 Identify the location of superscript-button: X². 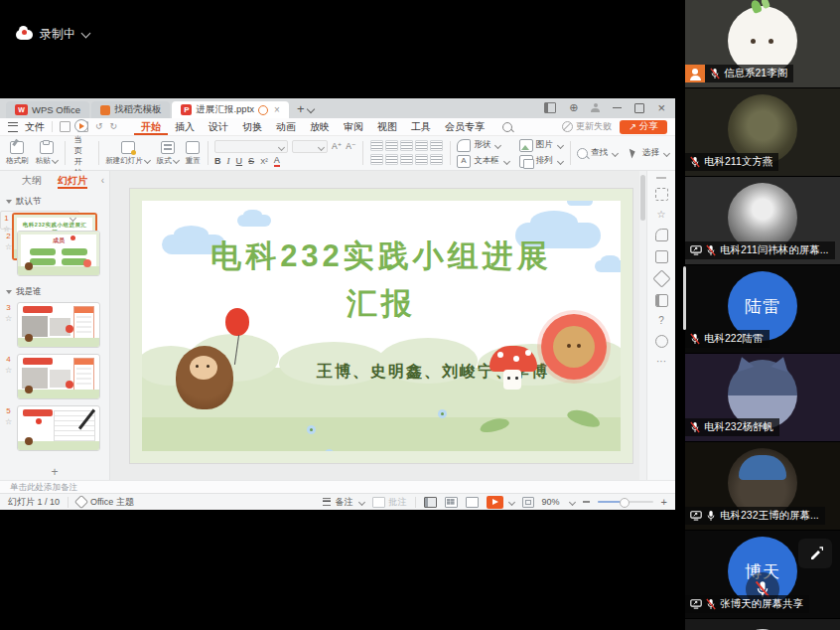
(264, 161).